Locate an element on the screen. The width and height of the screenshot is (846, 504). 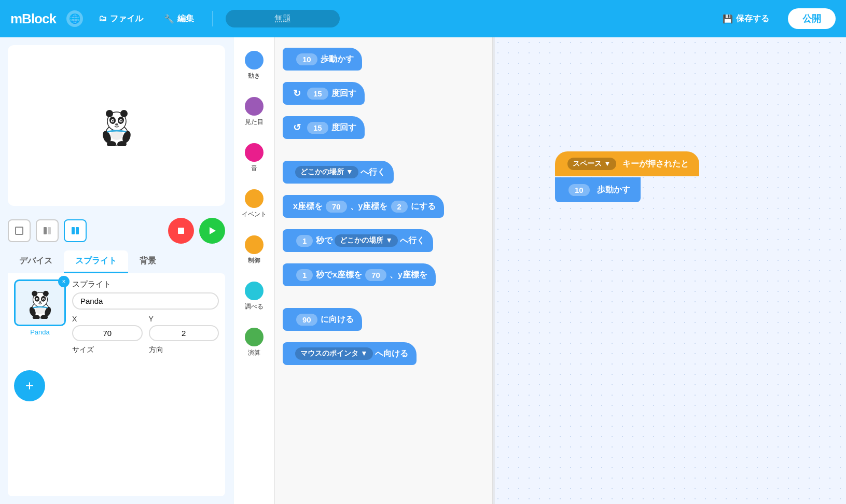
sensing-label: 調べる is located at coordinates (254, 307).